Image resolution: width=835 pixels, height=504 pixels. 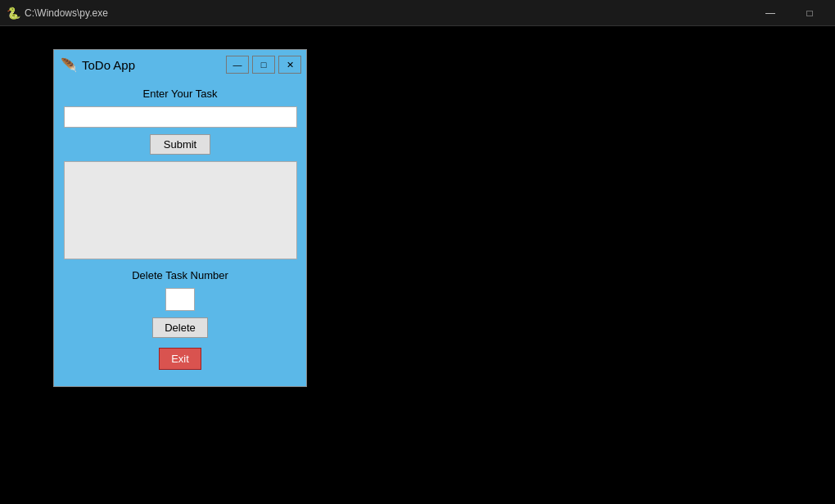 I want to click on taskbar-controls: — □, so click(x=790, y=13).